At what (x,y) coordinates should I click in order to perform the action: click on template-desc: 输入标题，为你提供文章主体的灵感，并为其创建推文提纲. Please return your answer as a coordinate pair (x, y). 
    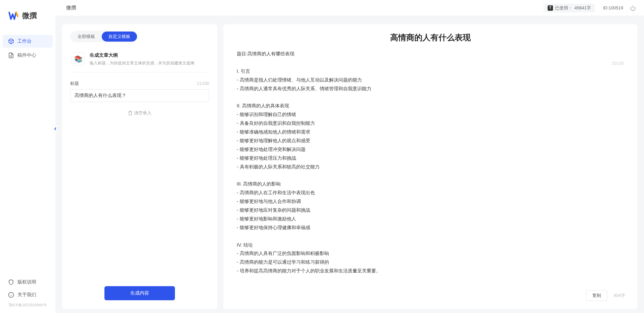
    Looking at the image, I should click on (149, 63).